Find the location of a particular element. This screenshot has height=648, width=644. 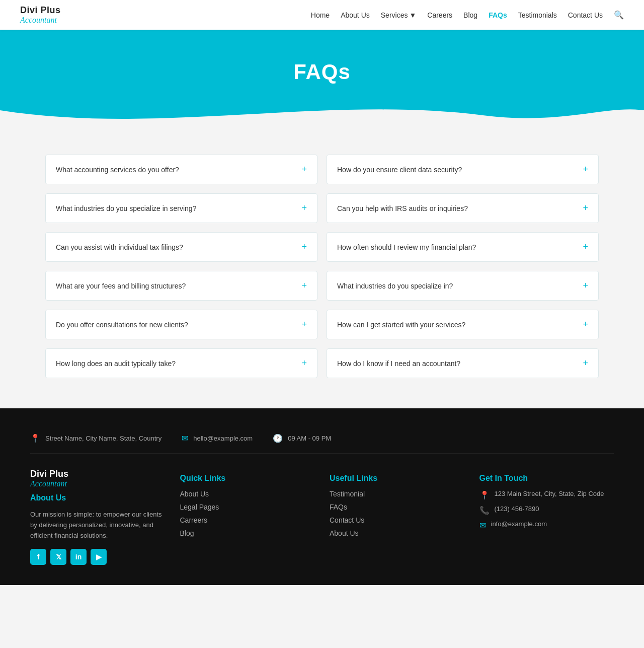

footer-quick-link: About Us is located at coordinates (248, 494).